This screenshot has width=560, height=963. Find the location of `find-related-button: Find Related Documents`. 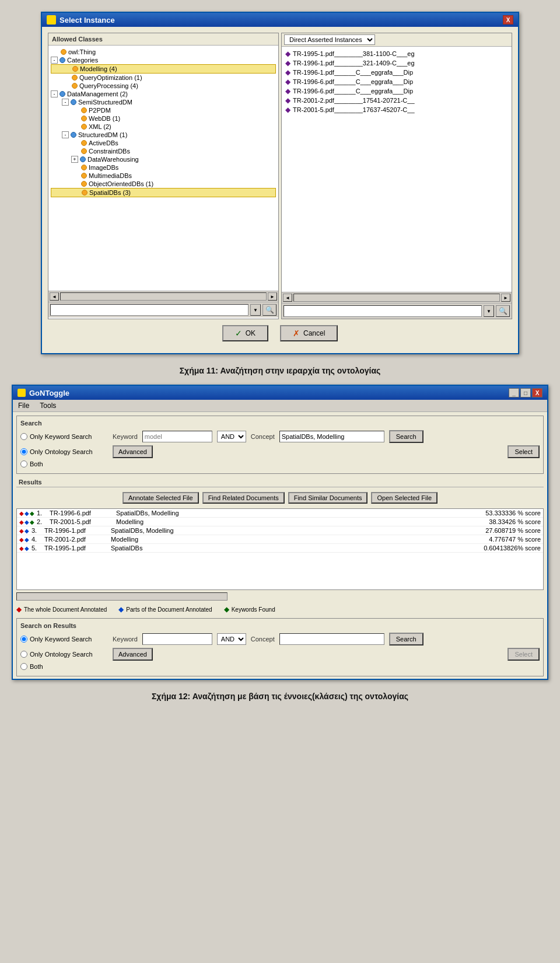

find-related-button: Find Related Documents is located at coordinates (244, 498).